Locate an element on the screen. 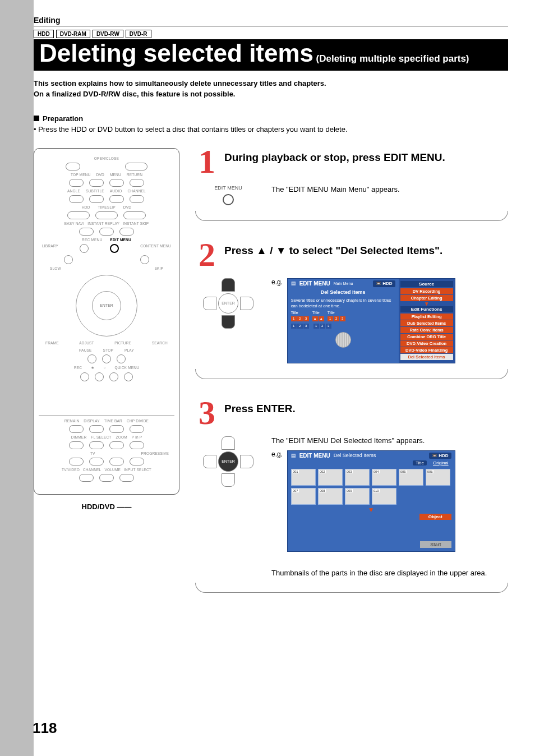 The width and height of the screenshot is (535, 756). osd-menu-item: Combine ORG Title is located at coordinates (427, 336).